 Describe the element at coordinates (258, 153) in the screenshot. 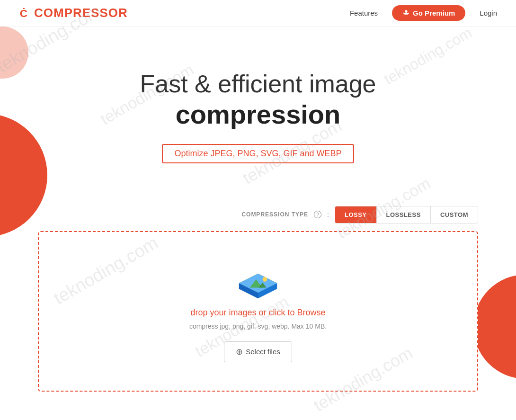

I see `hero-subtitle-text: Optimize JPEG, PNG, SVG, GIF and WEBP` at that location.